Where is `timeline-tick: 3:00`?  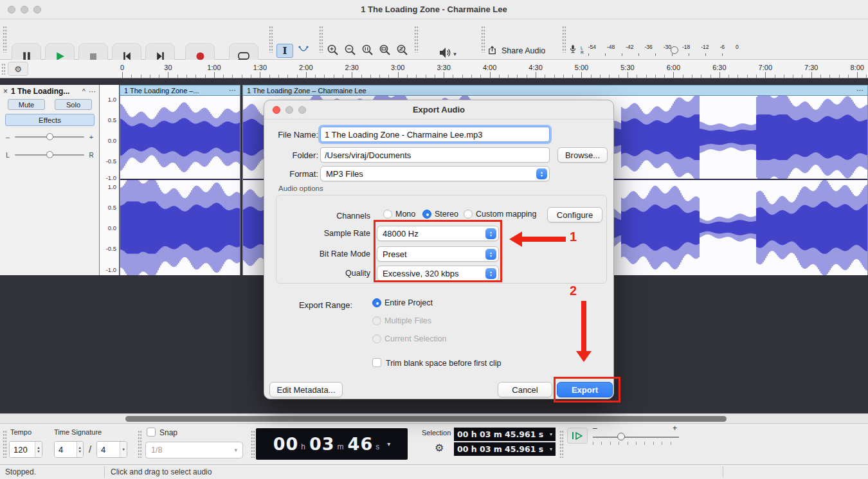 timeline-tick: 3:00 is located at coordinates (397, 68).